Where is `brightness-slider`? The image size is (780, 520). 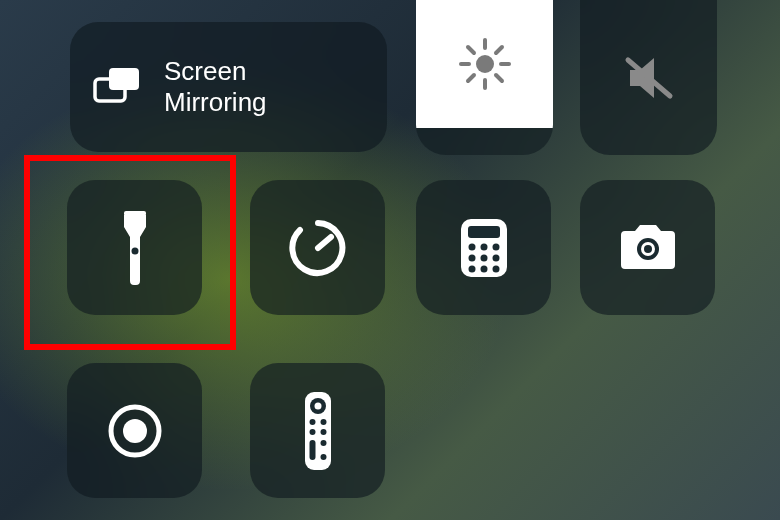 brightness-slider is located at coordinates (484, 78).